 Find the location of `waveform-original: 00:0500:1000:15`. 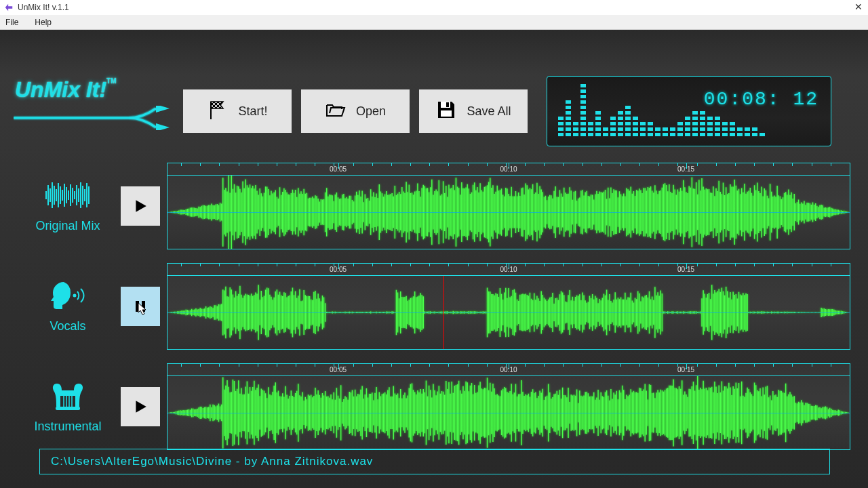

waveform-original: 00:0500:1000:15 is located at coordinates (509, 206).